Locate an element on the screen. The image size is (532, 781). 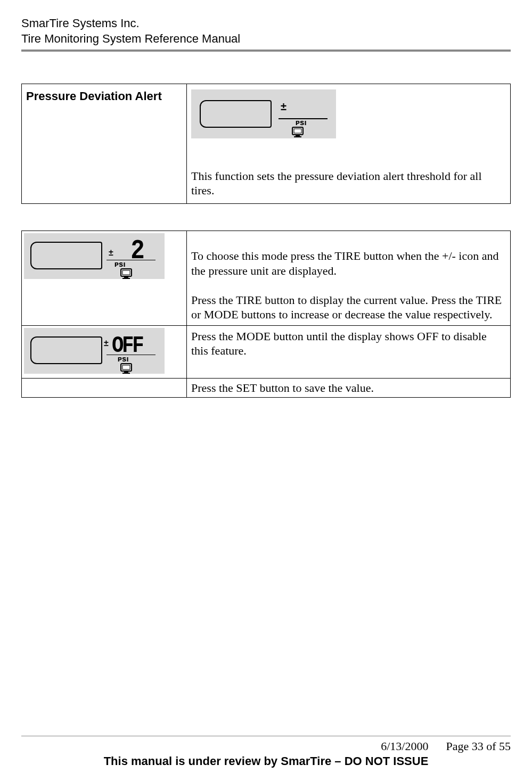
row1-text: To choose this mode press the TIRE butto… is located at coordinates (346, 285).